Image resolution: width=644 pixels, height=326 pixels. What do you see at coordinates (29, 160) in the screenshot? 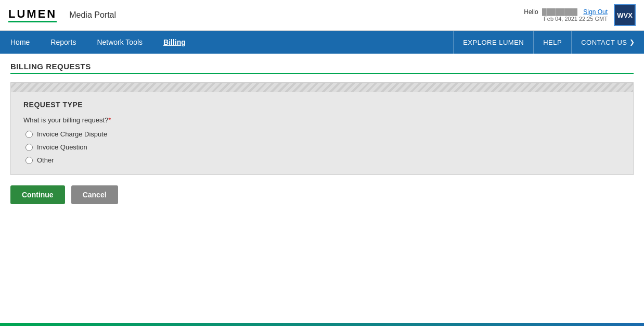
I see `radio-other` at bounding box center [29, 160].